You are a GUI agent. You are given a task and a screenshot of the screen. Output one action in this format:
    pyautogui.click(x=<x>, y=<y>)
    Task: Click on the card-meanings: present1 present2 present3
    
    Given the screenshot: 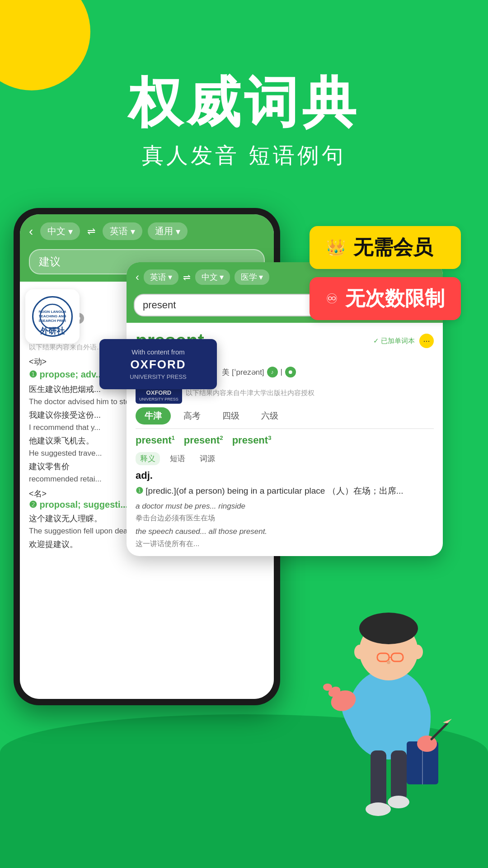 What is the action you would take?
    pyautogui.click(x=285, y=440)
    